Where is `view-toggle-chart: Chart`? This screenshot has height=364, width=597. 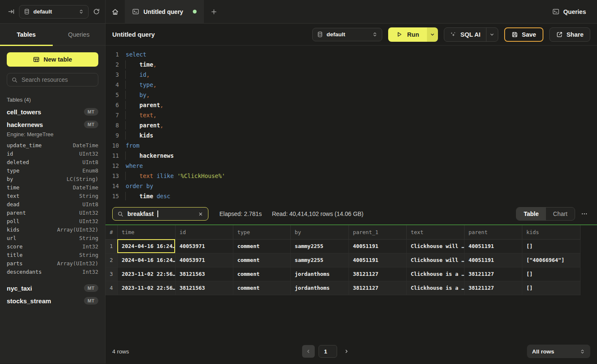 view-toggle-chart: Chart is located at coordinates (560, 214).